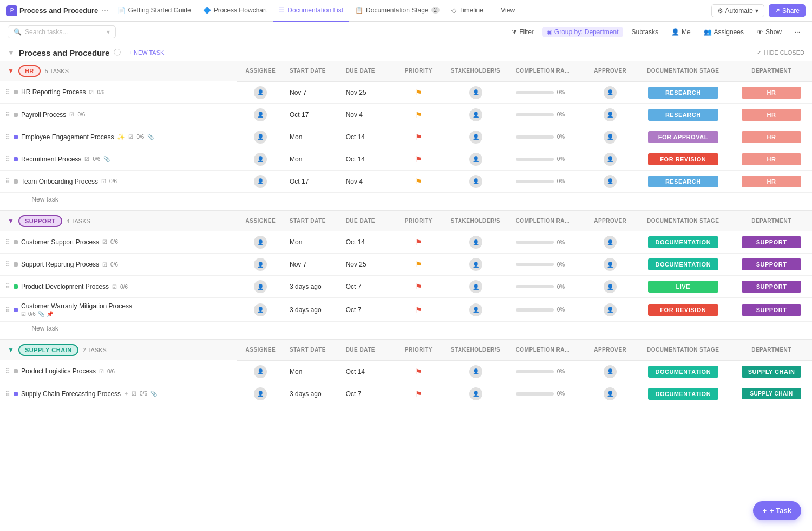 The image size is (812, 531). I want to click on automate-button: ⚙ Automate ▾, so click(738, 11).